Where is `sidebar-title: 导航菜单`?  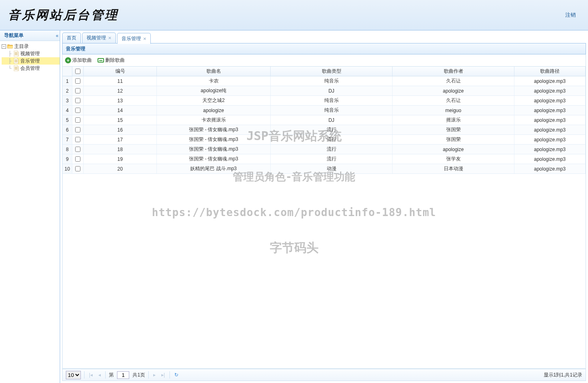
sidebar-title: 导航菜单 is located at coordinates (14, 36).